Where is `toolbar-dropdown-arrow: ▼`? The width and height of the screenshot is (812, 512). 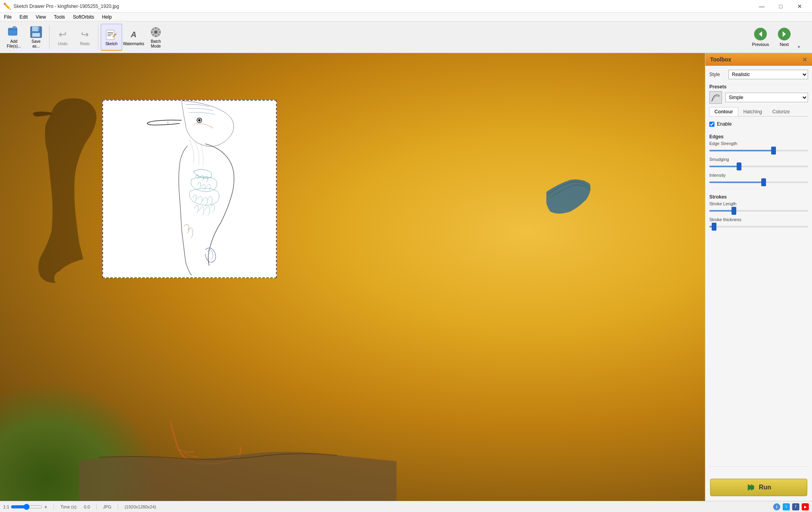 toolbar-dropdown-arrow: ▼ is located at coordinates (799, 47).